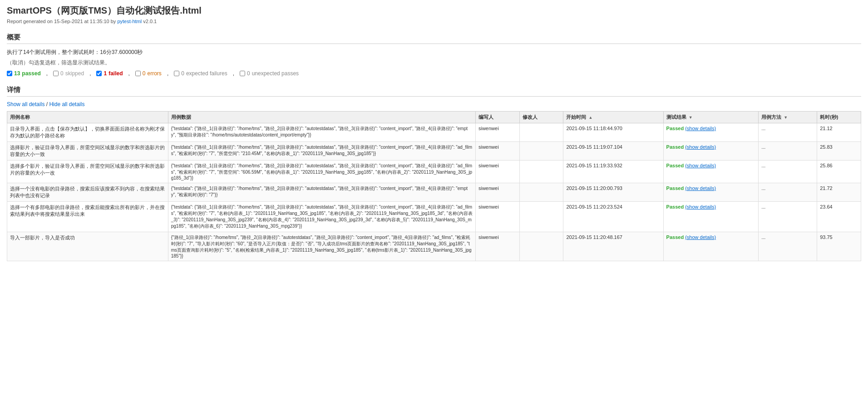 This screenshot has height=414, width=868. I want to click on details-links: Show all details / Hide all details, so click(434, 104).